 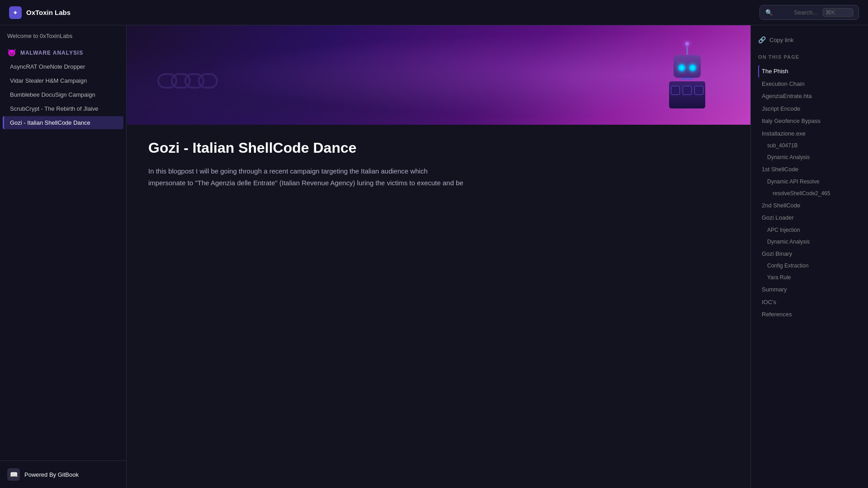 I want to click on toc-panel: 🔗 Copy link ON THIS PAGE The PhishExecut…, so click(x=809, y=257).